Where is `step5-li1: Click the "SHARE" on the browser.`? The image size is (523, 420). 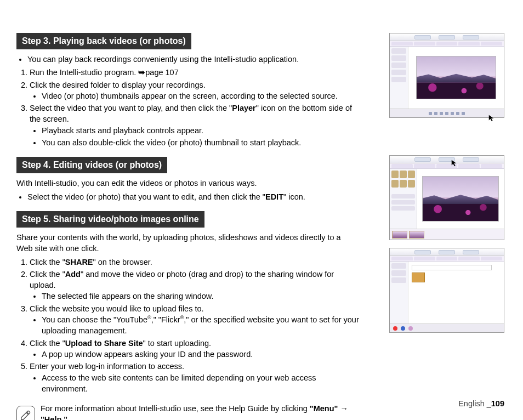 step5-li1: Click the "SHARE" on the browser. is located at coordinates (196, 262).